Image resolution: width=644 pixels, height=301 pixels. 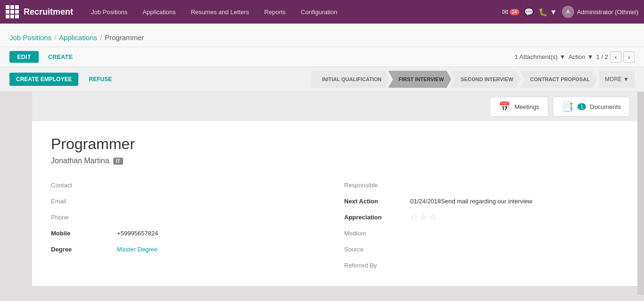 I want to click on top-navigation: Recruitment Job Positions Applications R…, so click(x=322, y=12).